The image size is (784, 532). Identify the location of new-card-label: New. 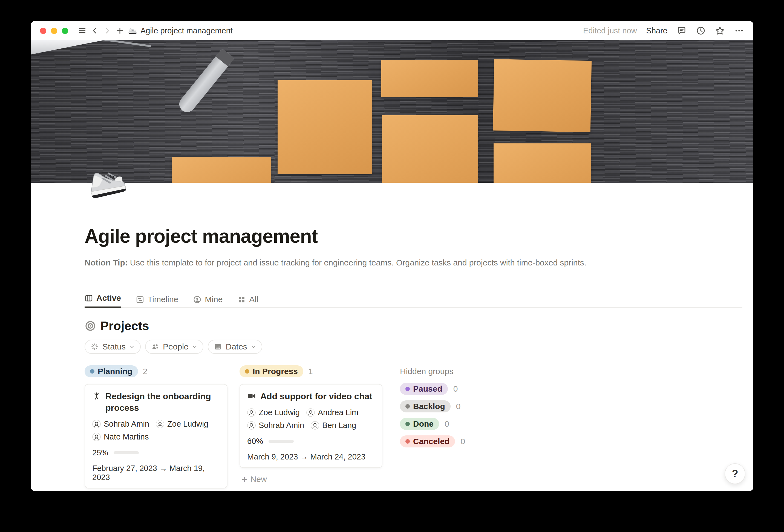
(258, 479).